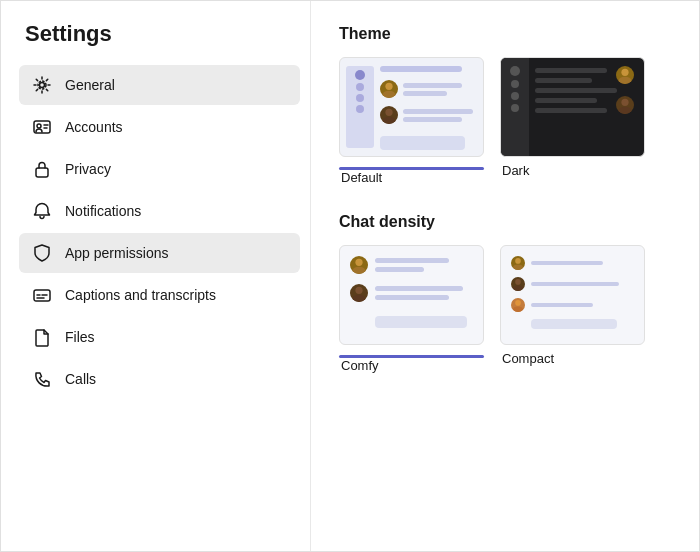 Image resolution: width=700 pixels, height=552 pixels. I want to click on density-section: Chat density, so click(507, 293).